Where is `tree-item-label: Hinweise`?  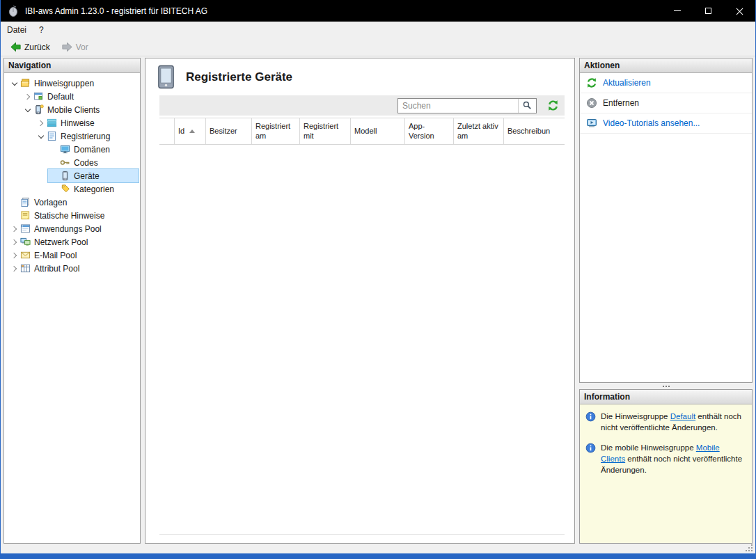
tree-item-label: Hinweise is located at coordinates (78, 123).